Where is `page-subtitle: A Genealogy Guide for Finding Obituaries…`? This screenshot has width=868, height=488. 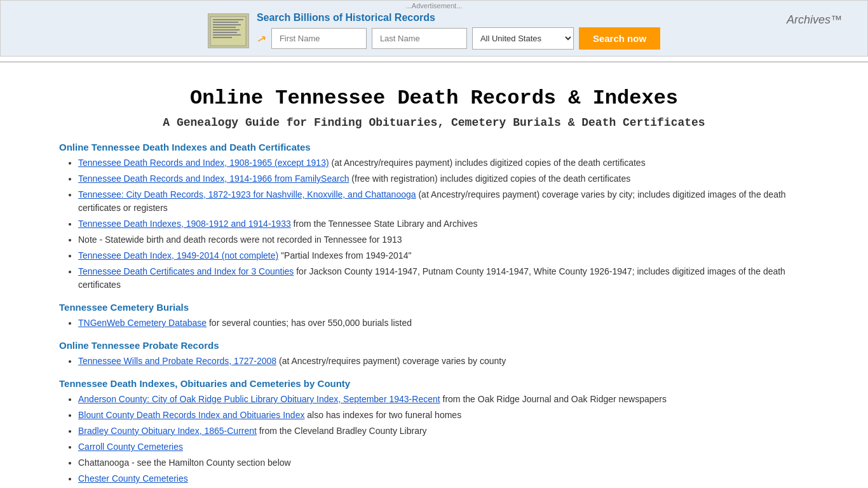 page-subtitle: A Genealogy Guide for Finding Obituaries… is located at coordinates (434, 123).